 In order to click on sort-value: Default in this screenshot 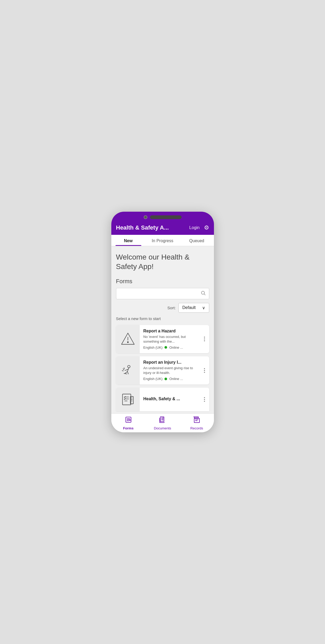, I will do `click(189, 308)`.